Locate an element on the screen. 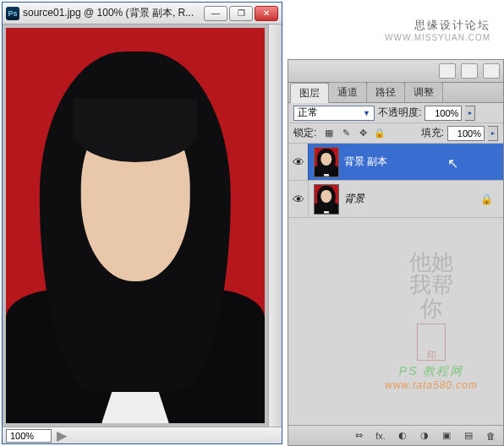 The width and height of the screenshot is (504, 446). brand-cn: 思缘设计论坛 is located at coordinates (452, 25).